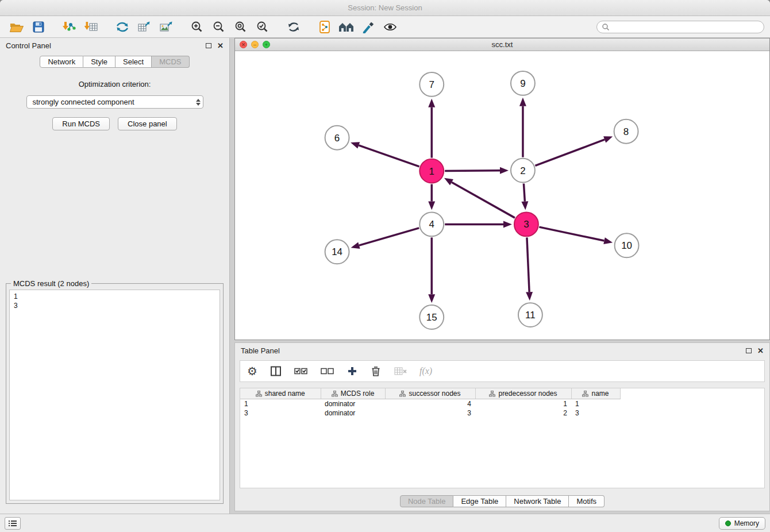 This screenshot has width=770, height=532. What do you see at coordinates (70, 27) in the screenshot?
I see `import-network-icon` at bounding box center [70, 27].